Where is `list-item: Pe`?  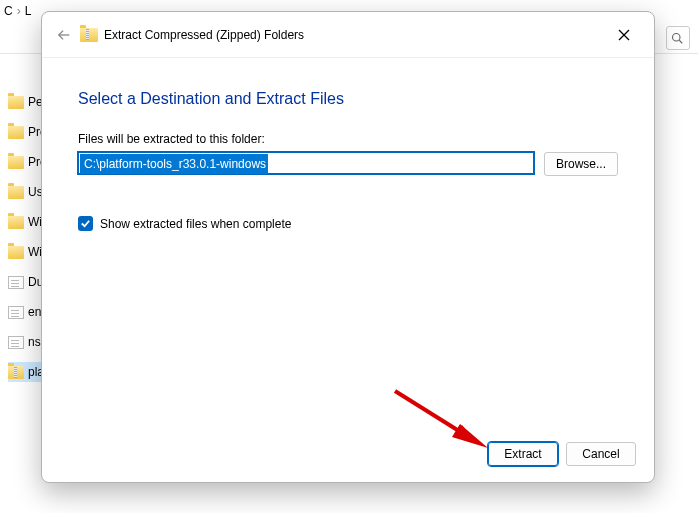
list-item: Pe is located at coordinates (25, 102).